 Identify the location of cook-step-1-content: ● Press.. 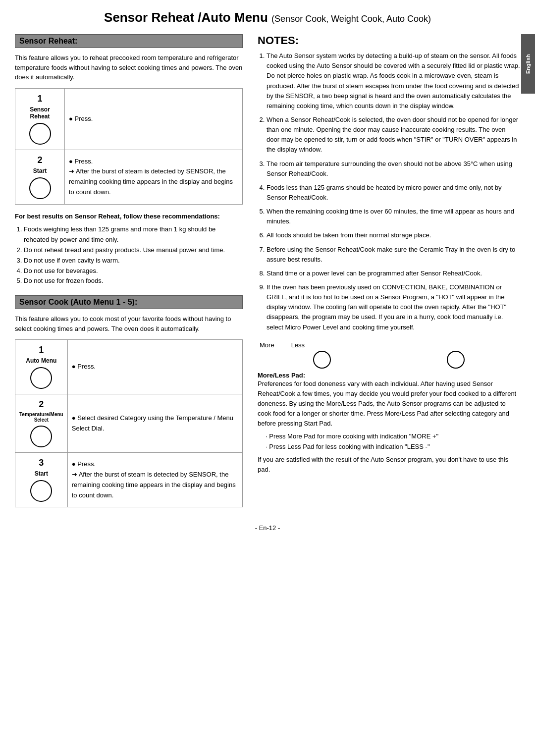
(155, 367).